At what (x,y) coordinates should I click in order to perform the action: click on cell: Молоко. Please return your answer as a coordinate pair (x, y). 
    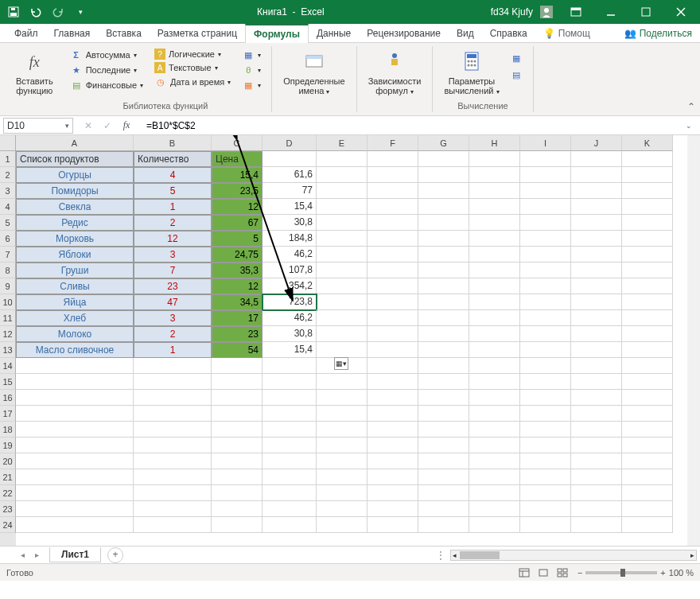
    Looking at the image, I should click on (75, 334).